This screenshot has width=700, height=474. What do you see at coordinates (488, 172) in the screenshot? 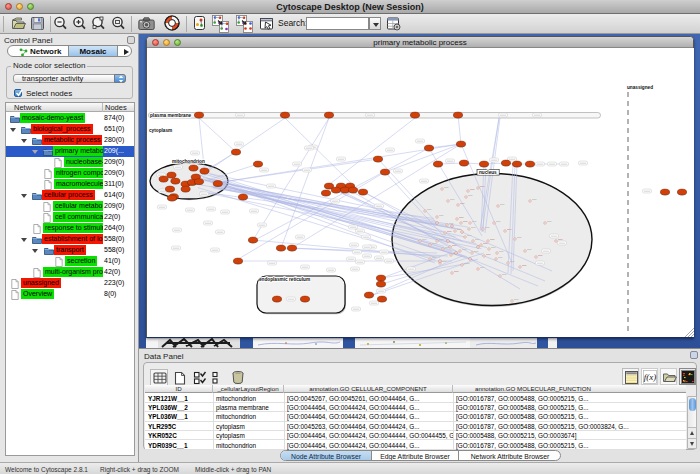
I see `svg-text: nucleus` at bounding box center [488, 172].